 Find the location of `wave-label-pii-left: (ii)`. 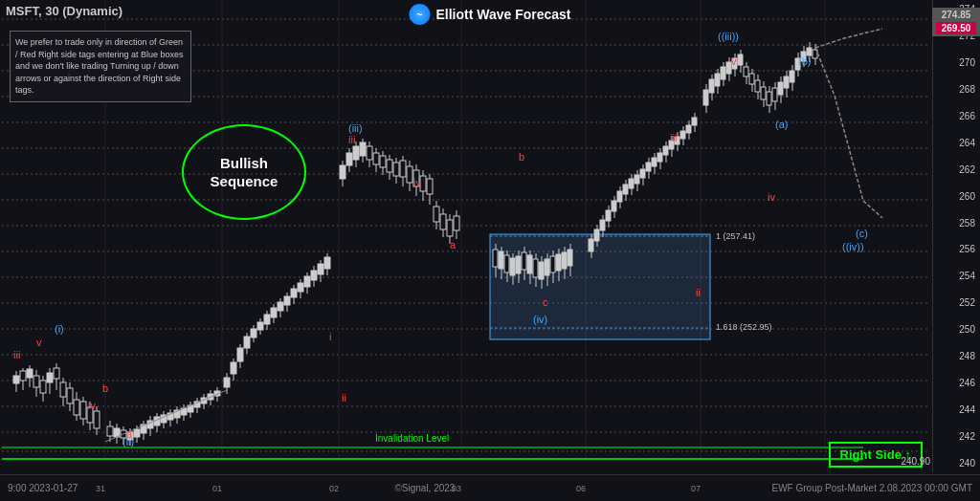

wave-label-pii-left: (ii) is located at coordinates (128, 442).